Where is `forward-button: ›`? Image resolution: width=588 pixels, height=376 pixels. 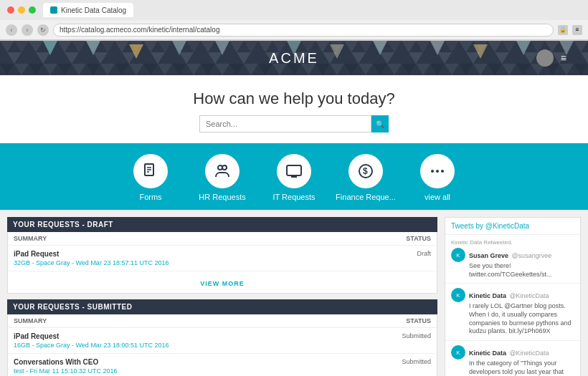
forward-button: › is located at coordinates (27, 30).